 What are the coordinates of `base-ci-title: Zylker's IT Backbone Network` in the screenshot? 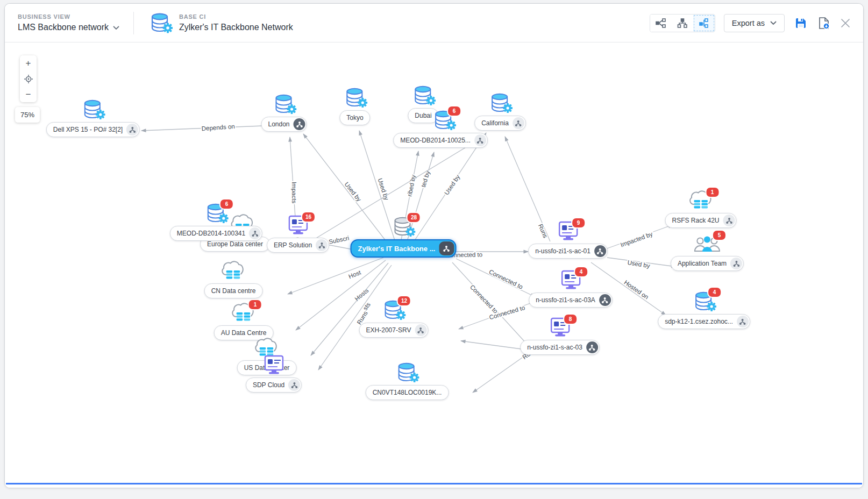 It's located at (236, 27).